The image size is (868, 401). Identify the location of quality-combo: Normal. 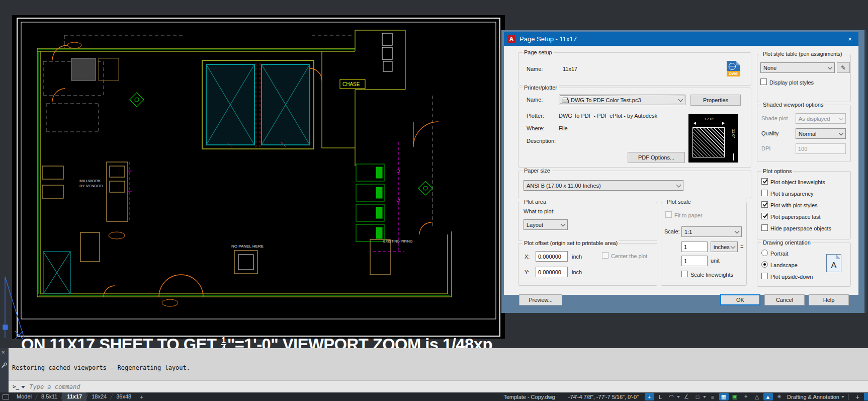
(821, 134).